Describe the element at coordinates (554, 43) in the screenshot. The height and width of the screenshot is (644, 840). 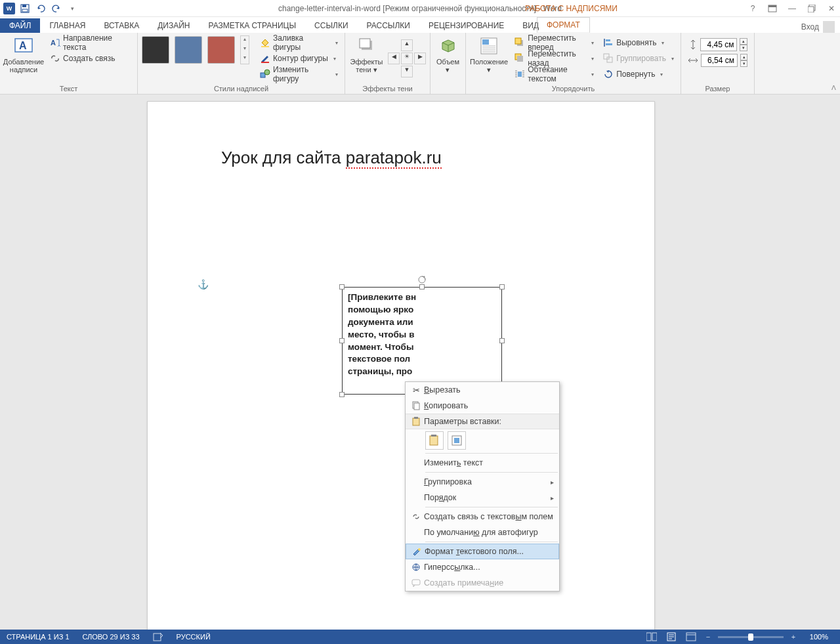
I see `bring-forward-button: Переместить вперед` at that location.